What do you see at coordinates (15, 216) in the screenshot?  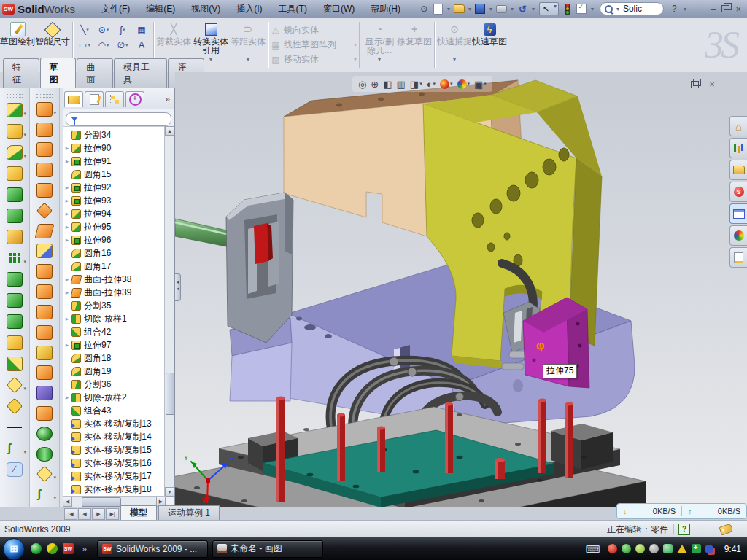 I see `toolbar-icon-gc` at bounding box center [15, 216].